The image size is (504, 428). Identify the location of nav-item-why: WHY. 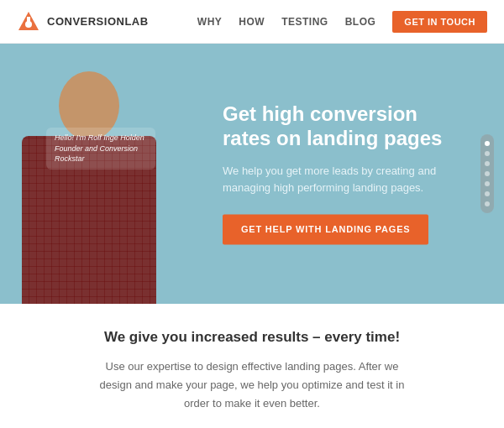
(210, 22).